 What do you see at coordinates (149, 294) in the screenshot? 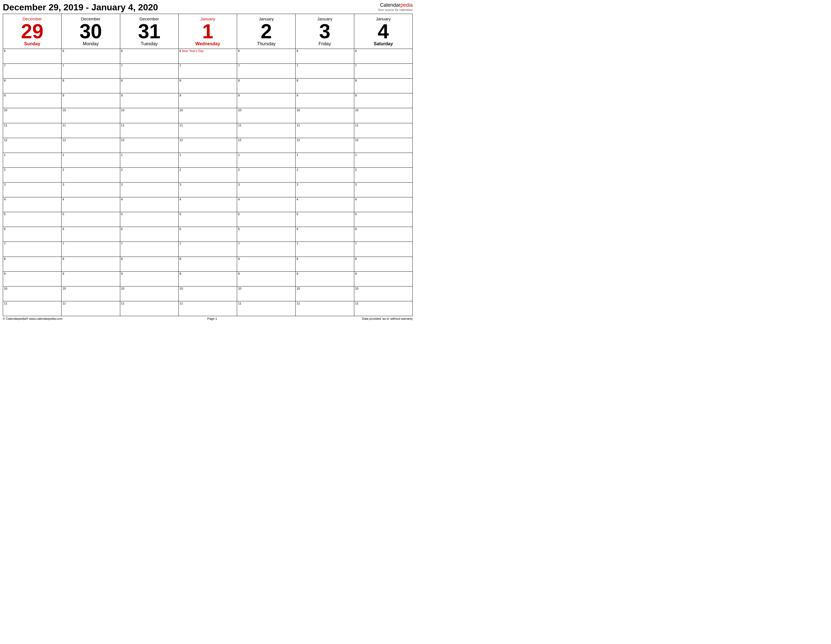
I see `time-cell-16-2: 10` at bounding box center [149, 294].